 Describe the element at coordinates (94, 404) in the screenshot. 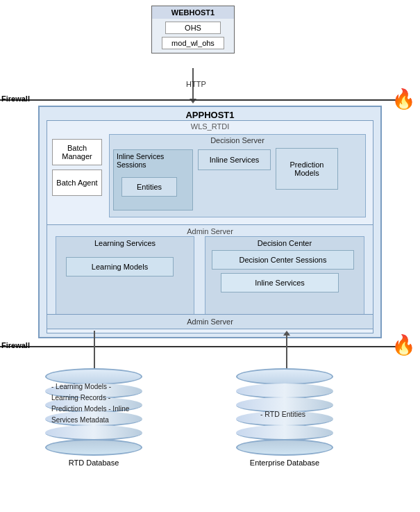

I see `rtd-db-content: - Learning Models - Learning Records - P…` at that location.